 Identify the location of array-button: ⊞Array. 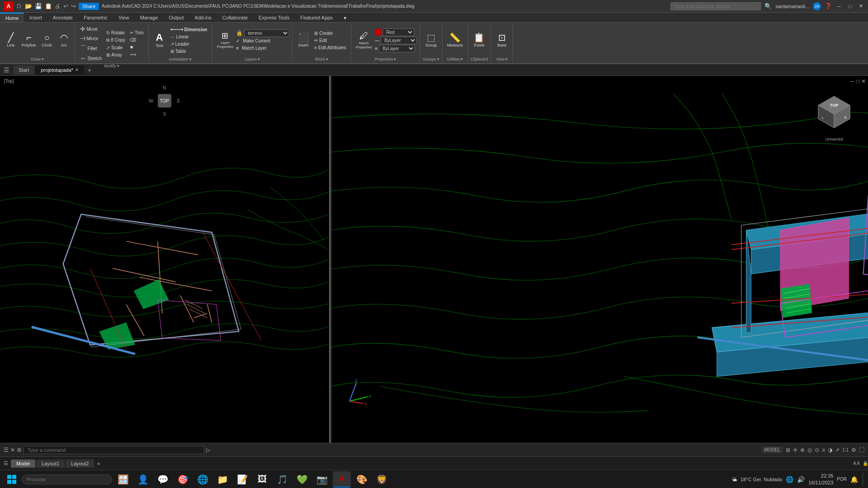
(116, 55).